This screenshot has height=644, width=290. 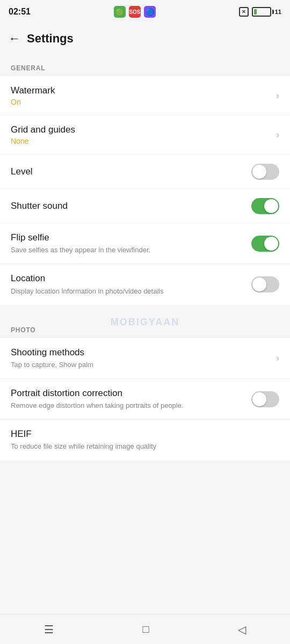 What do you see at coordinates (120, 12) in the screenshot?
I see `app-icon-1: 🟢` at bounding box center [120, 12].